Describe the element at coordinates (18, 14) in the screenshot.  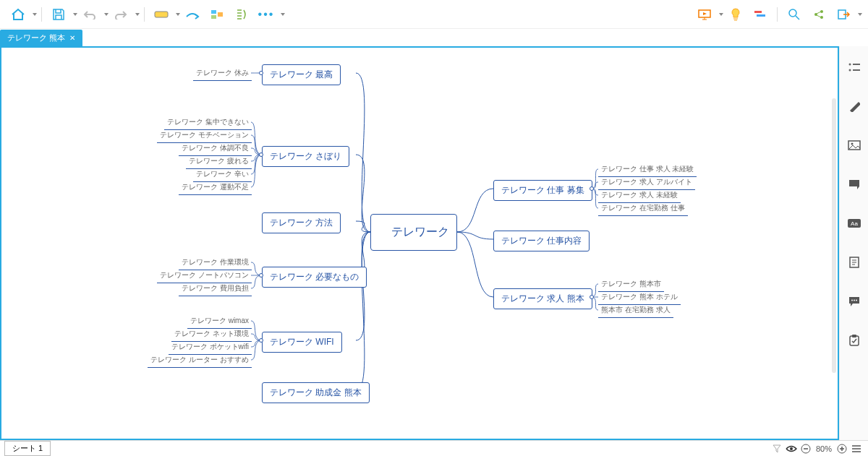
I see `home-button` at that location.